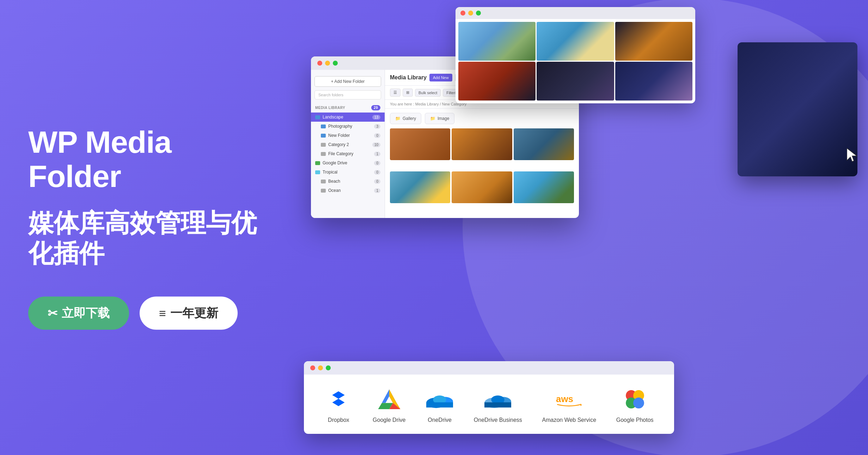 Image resolution: width=868 pixels, height=455 pixels. What do you see at coordinates (340, 126) in the screenshot?
I see `folder-name-photography: Photography` at bounding box center [340, 126].